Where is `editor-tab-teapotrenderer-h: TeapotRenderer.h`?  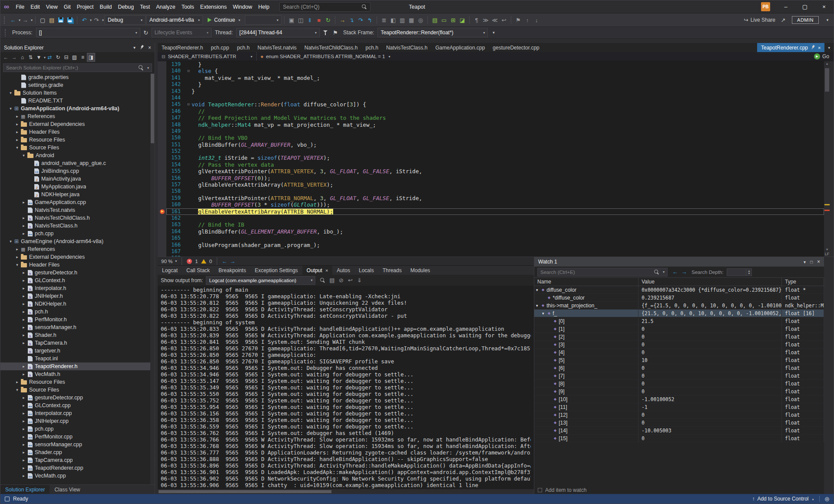 editor-tab-teapotrenderer-h: TeapotRenderer.h is located at coordinates (182, 48).